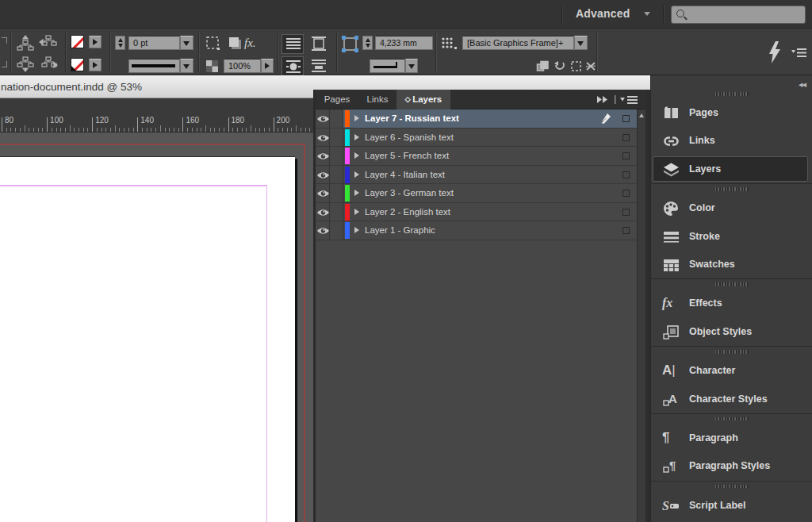  What do you see at coordinates (293, 67) in the screenshot?
I see `wrap-object-shape-button` at bounding box center [293, 67].